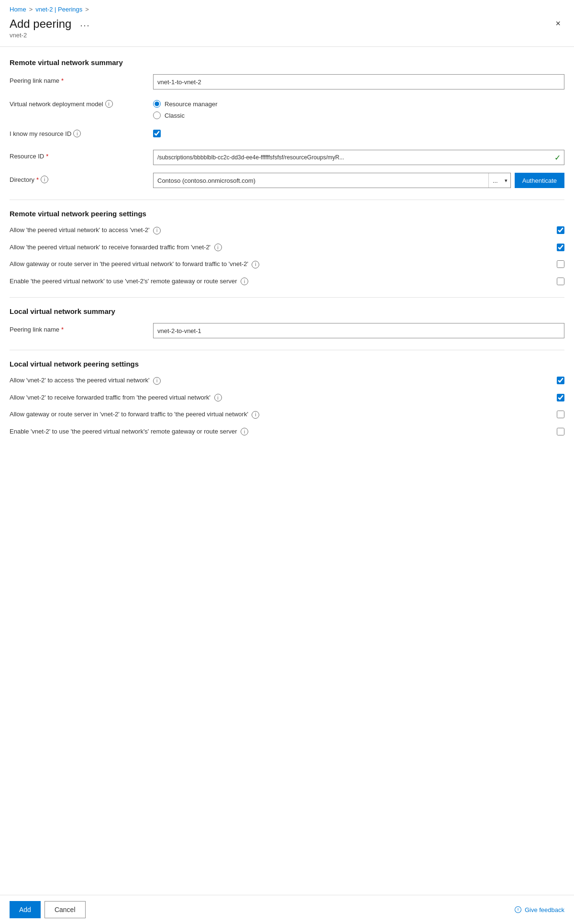  I want to click on local-setting-row-4: Enable 'vnet-2' to use 'the peered virtu…, so click(287, 432).